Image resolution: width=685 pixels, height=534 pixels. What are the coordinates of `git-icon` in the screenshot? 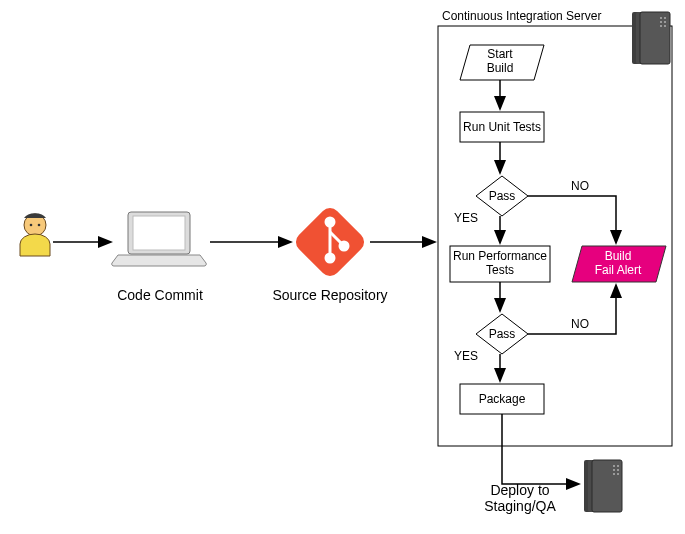 It's located at (330, 242).